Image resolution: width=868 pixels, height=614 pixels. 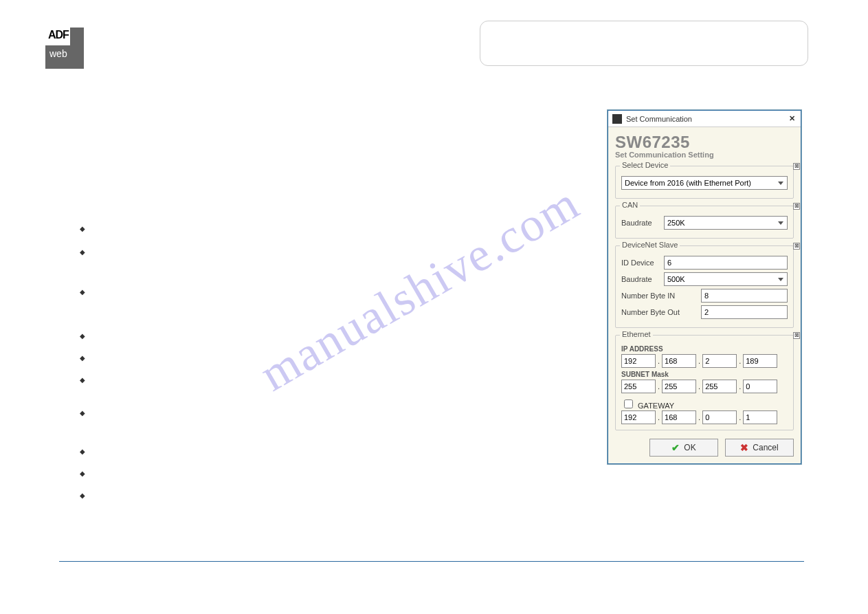 What do you see at coordinates (630, 205) in the screenshot?
I see `can-legend: CAN` at bounding box center [630, 205].